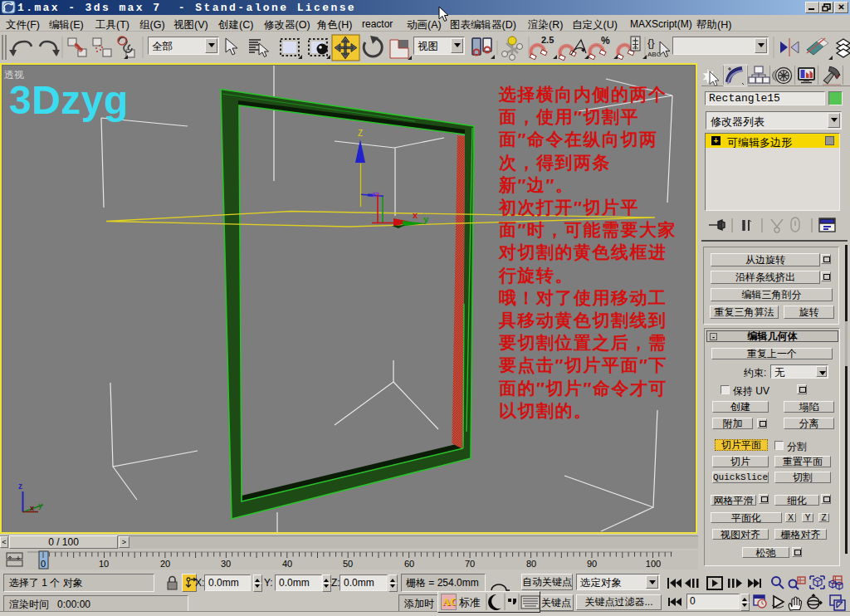  I want to click on svg-text: 70, so click(470, 564).